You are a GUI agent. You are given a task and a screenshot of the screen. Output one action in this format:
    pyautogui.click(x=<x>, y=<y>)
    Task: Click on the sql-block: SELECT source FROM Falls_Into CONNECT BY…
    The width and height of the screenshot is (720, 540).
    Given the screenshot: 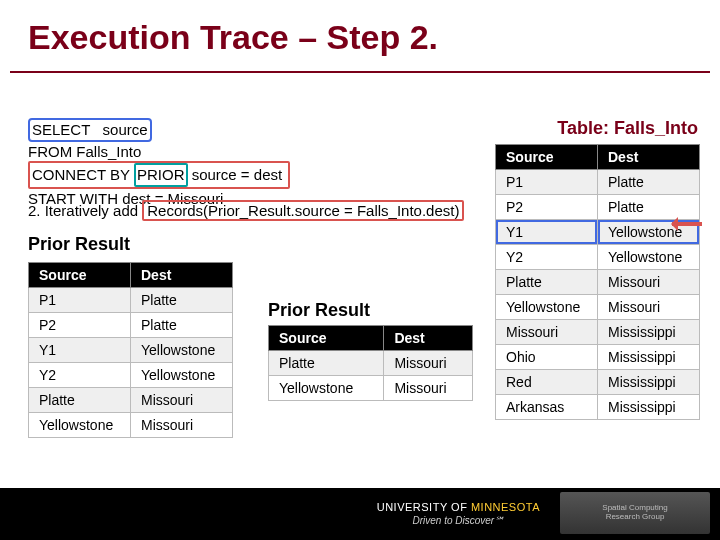 What is the action you would take?
    pyautogui.click(x=159, y=163)
    